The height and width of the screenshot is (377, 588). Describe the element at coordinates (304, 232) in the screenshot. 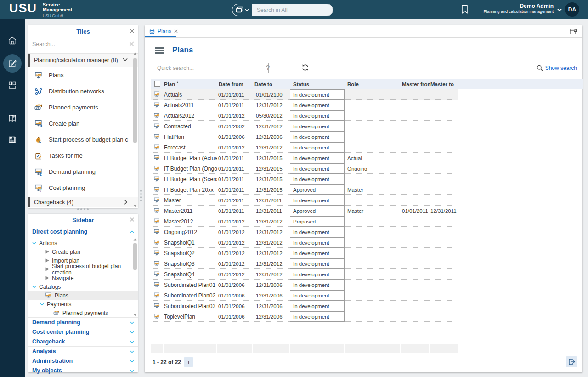

I see `table-row: Ongoing2012 01/01/2012 12/31/2012 In dev…` at that location.